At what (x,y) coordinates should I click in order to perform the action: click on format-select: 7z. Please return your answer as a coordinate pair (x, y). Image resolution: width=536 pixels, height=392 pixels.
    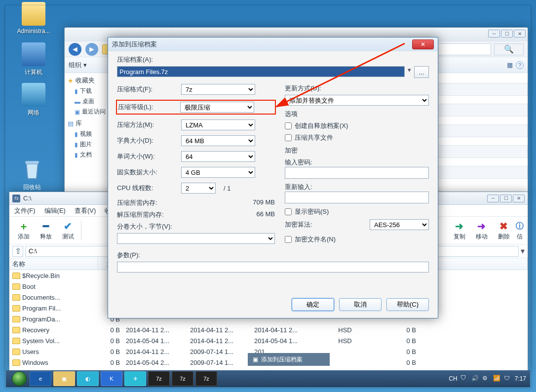
    Looking at the image, I should click on (218, 89).